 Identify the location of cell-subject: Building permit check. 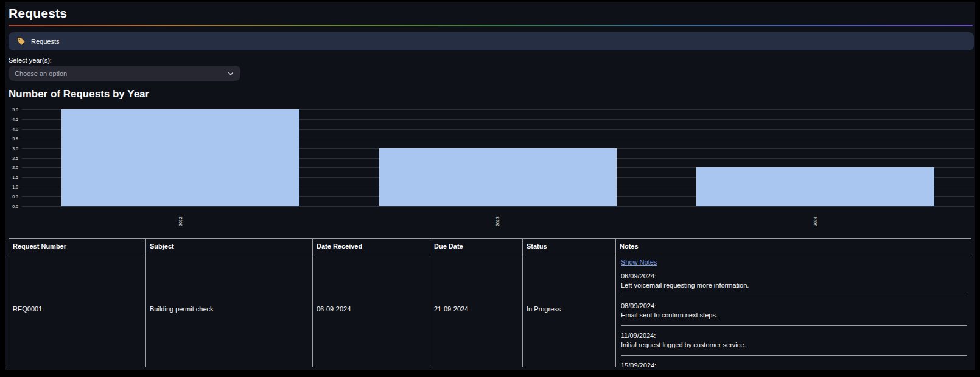
(229, 311).